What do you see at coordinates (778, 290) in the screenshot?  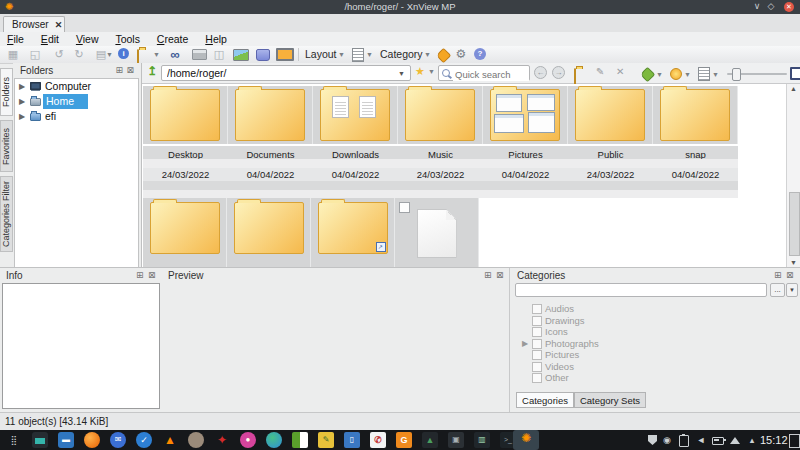 I see `category-more-button: ...` at bounding box center [778, 290].